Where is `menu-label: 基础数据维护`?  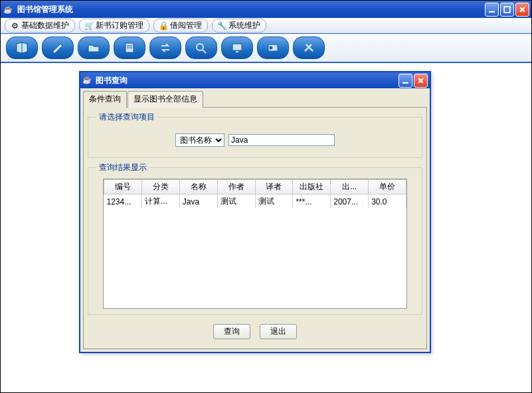
menu-label: 基础数据维护 is located at coordinates (45, 25).